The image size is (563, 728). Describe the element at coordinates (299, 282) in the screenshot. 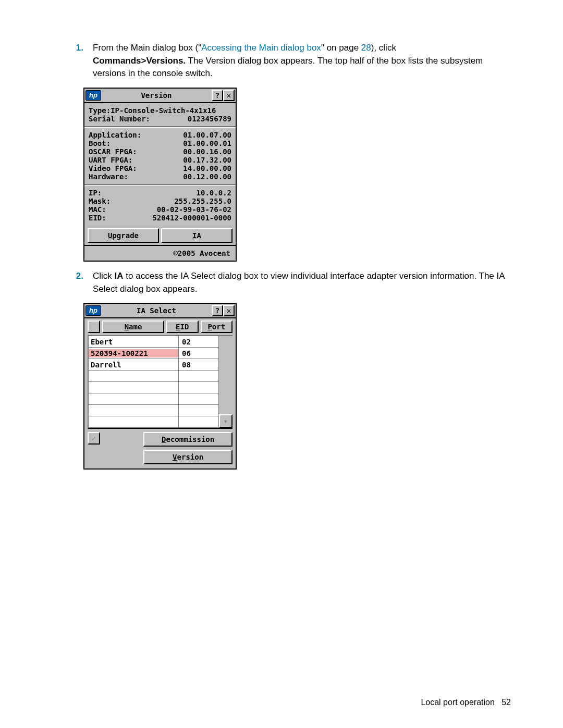

I see `text: to access the IA Select dialog box to vi…` at that location.